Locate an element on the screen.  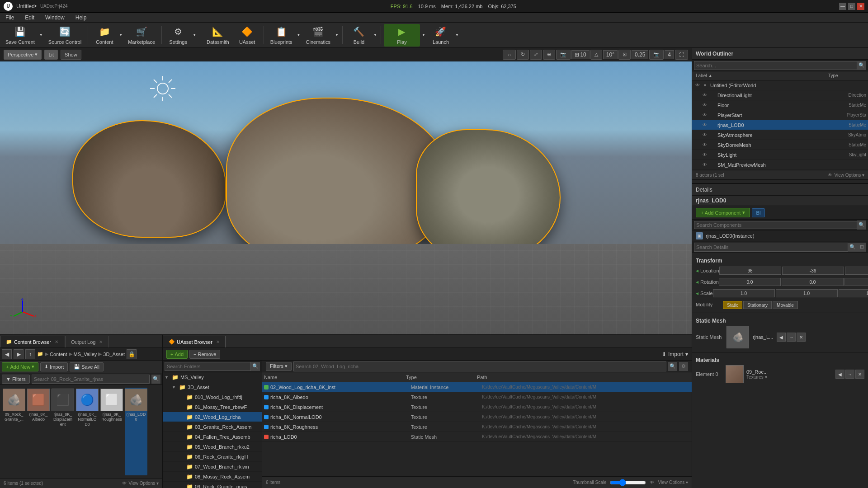
mat-arrow-button: → is located at coordinates (850, 374).